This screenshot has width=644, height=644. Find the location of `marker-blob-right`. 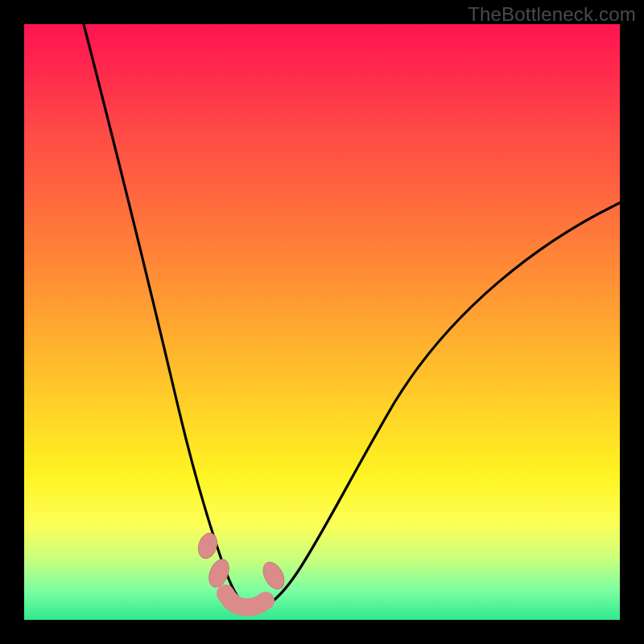

marker-blob-right is located at coordinates (274, 576).